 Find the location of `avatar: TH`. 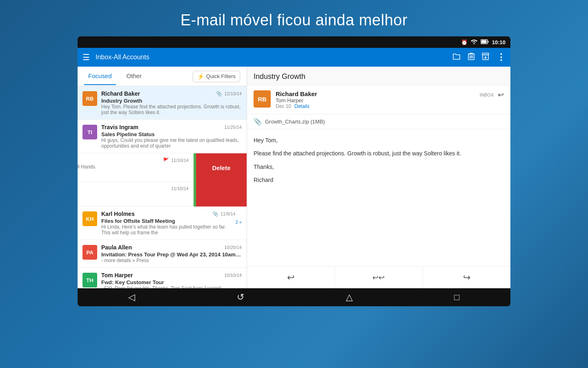

avatar: TH is located at coordinates (90, 280).